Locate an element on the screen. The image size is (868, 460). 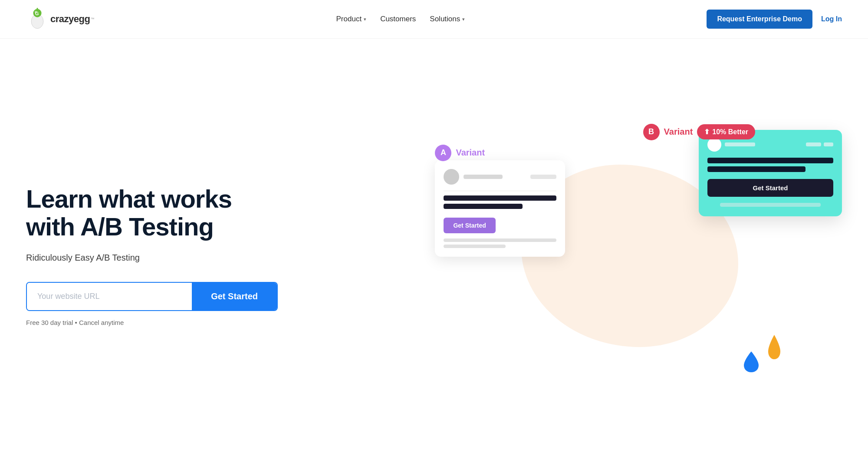
variant-a-text: Variant is located at coordinates (470, 153).